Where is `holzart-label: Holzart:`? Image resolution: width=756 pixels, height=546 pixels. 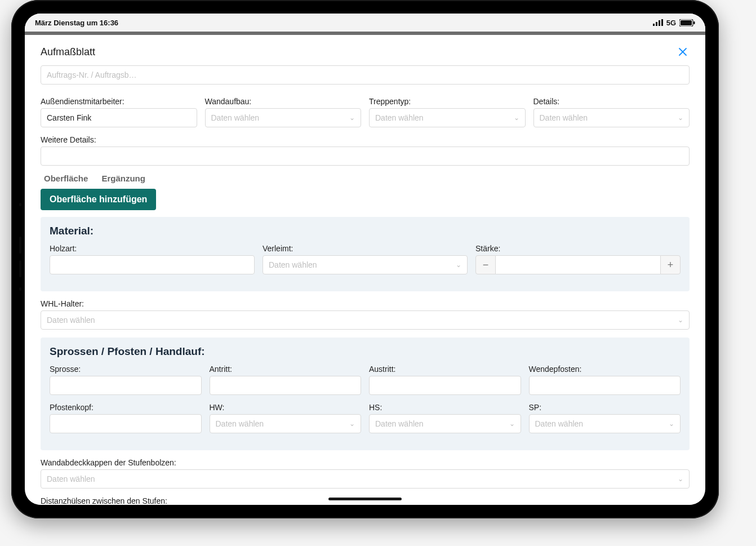 holzart-label: Holzart: is located at coordinates (152, 248).